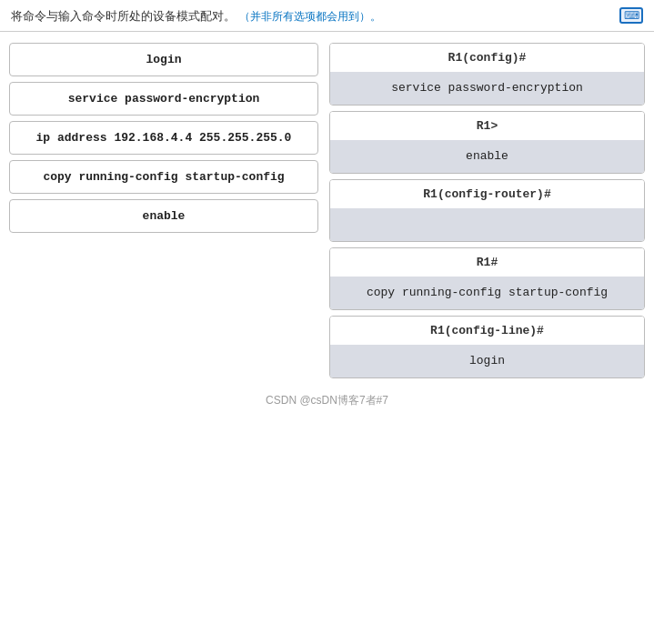 Image resolution: width=654 pixels, height=644 pixels. I want to click on instruction-hint: （并非所有选项都会用到）。, so click(310, 16).